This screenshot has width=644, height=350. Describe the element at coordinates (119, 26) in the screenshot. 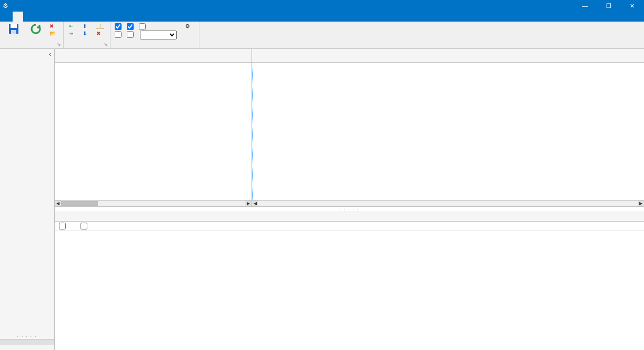

I see `properties-checkbox` at that location.